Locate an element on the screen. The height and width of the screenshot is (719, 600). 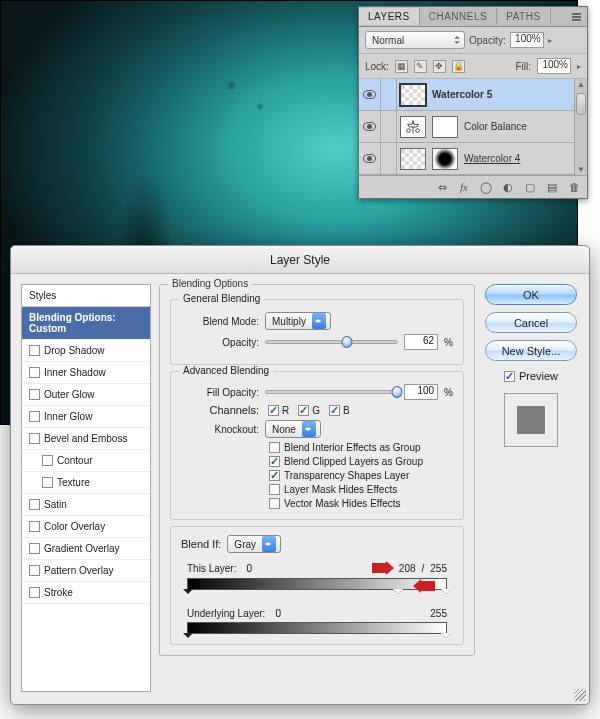
fill-opacity-slider is located at coordinates (332, 392).